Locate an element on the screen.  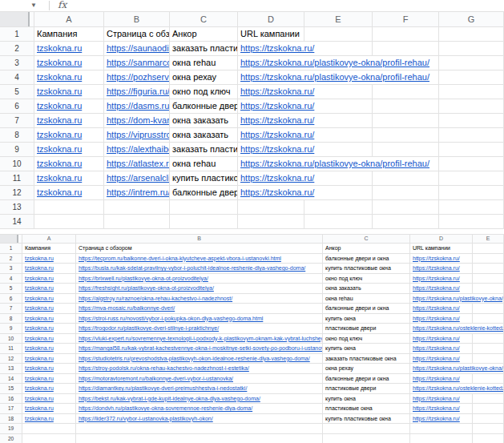
top-cell-C8: окна заказать is located at coordinates (204, 135).